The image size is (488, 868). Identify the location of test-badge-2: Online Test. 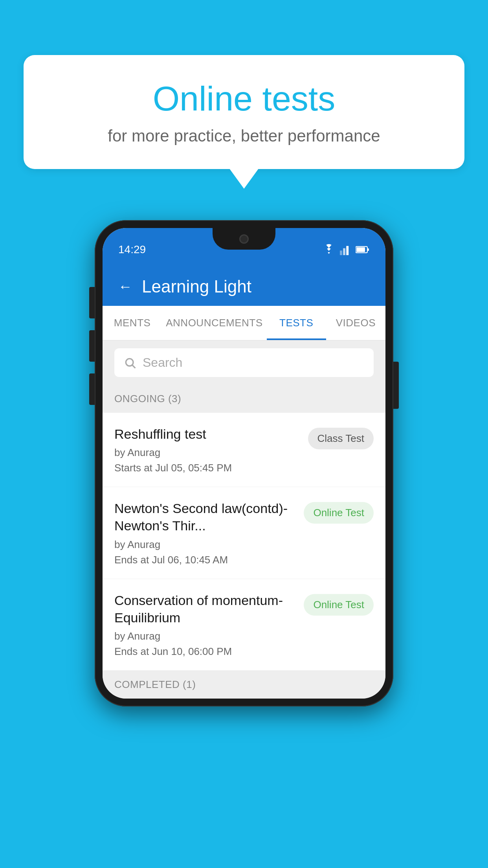
(339, 513).